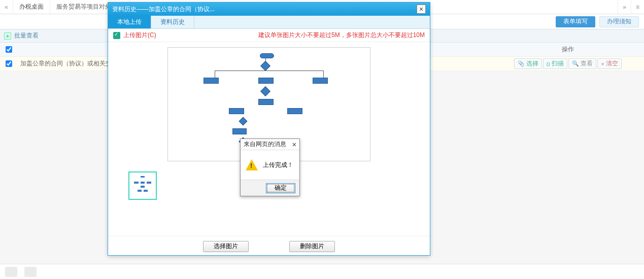 The image size is (644, 279). What do you see at coordinates (268, 144) in the screenshot?
I see `alert-title: 来自网页的消息` at bounding box center [268, 144].